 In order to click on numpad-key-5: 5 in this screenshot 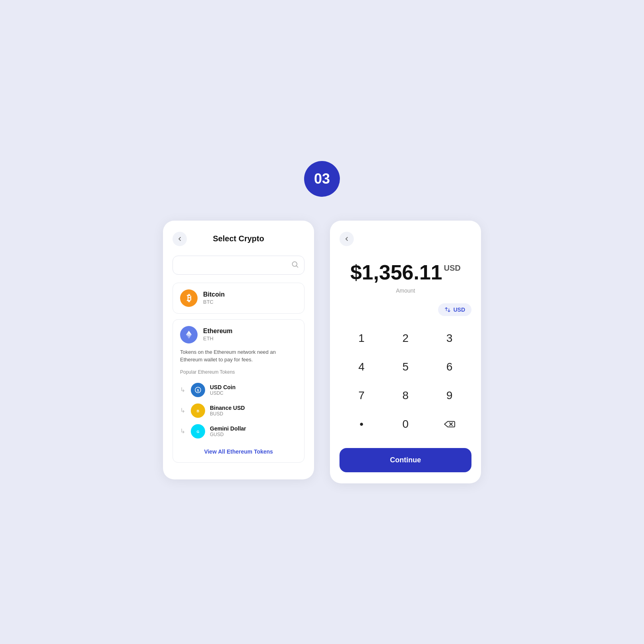, I will do `click(405, 367)`.